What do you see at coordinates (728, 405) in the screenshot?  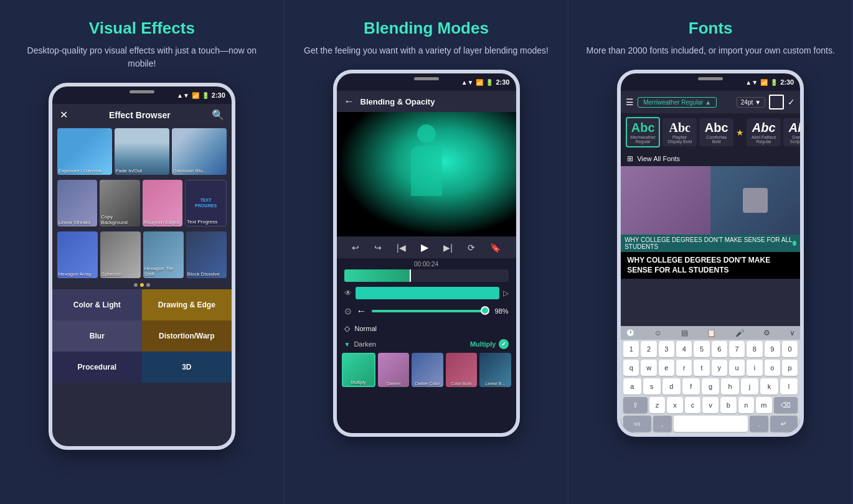 I see `kb-key-b: b` at bounding box center [728, 405].